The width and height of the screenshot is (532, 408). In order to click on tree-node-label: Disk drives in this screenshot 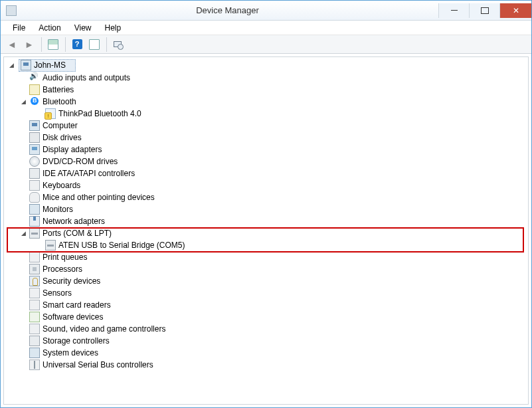, I will do `click(62, 138)`.